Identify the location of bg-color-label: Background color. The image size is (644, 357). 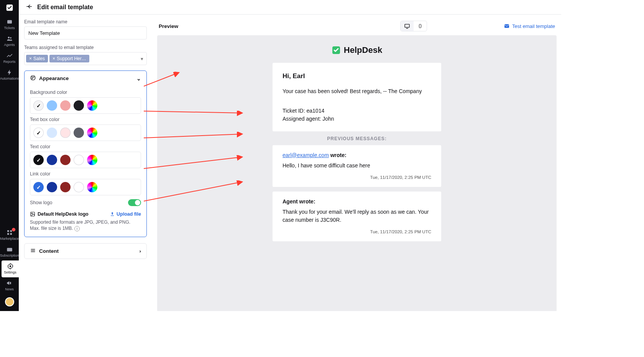
(85, 92).